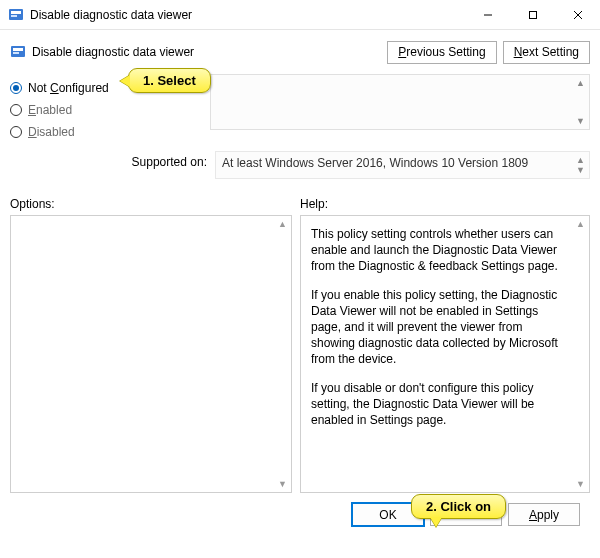 This screenshot has width=600, height=558. What do you see at coordinates (440, 250) in the screenshot?
I see `help-paragraph: This policy setting controls whether use…` at bounding box center [440, 250].